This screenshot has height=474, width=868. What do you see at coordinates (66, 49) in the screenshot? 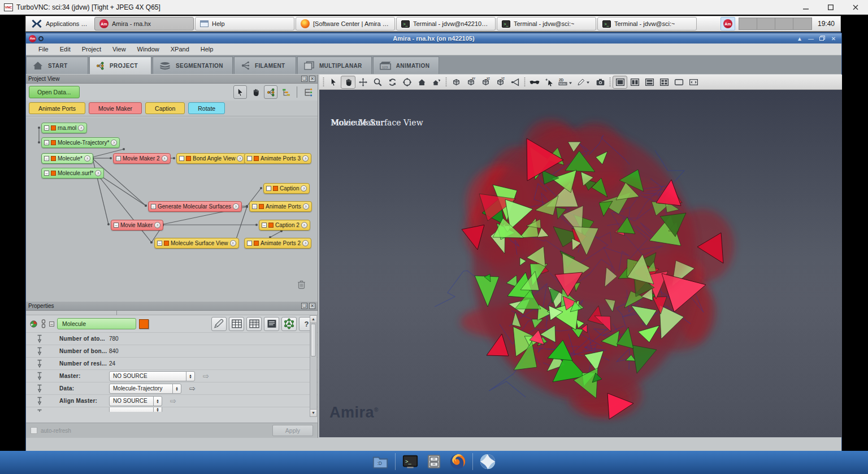
I see `menu-edit: Edit` at bounding box center [66, 49].